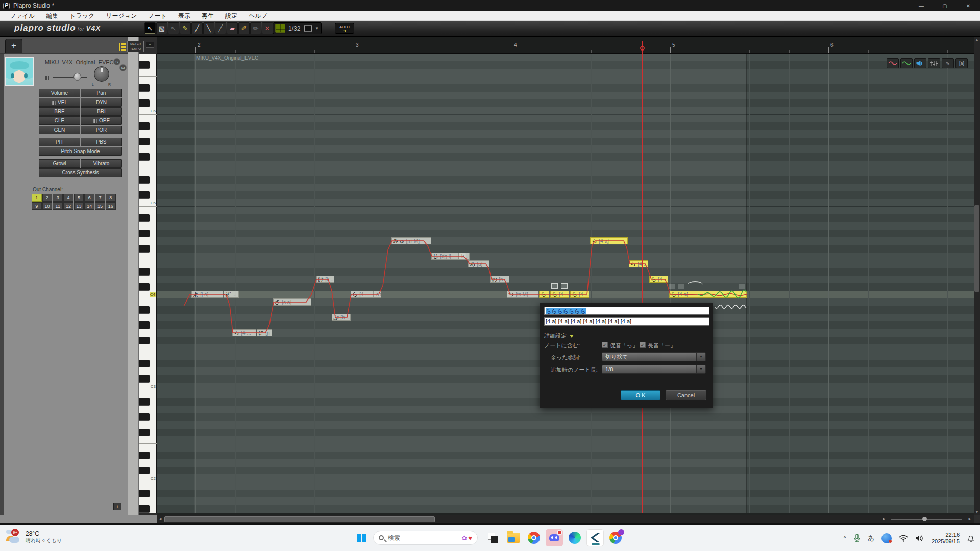  What do you see at coordinates (52, 16) in the screenshot?
I see `menu-item-1: 編集` at bounding box center [52, 16].